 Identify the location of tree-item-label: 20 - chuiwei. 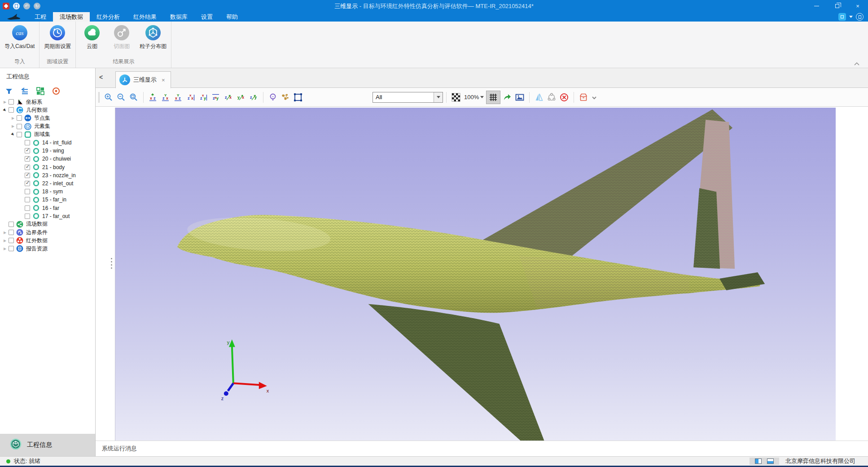
(57, 159).